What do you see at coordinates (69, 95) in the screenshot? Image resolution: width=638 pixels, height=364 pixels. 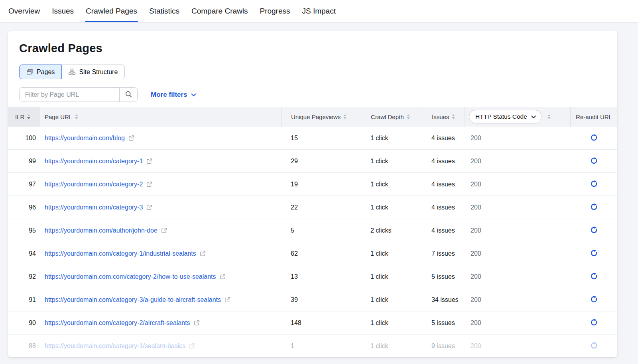 I see `page-url-filter-input` at bounding box center [69, 95].